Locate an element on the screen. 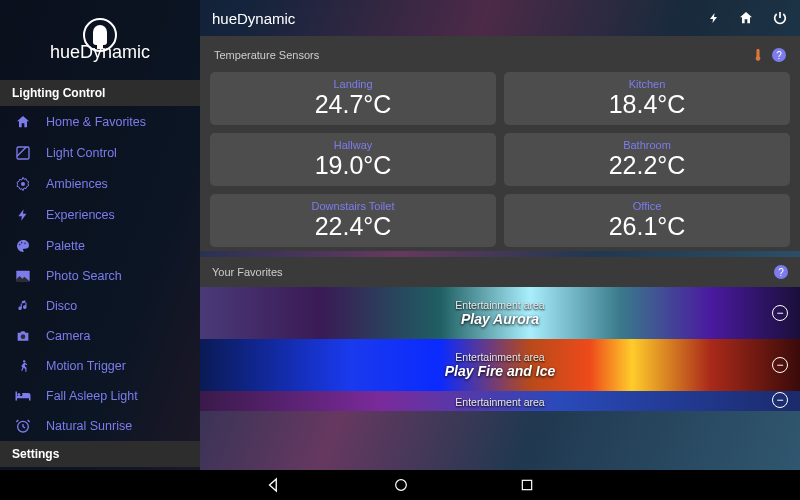 Image resolution: width=800 pixels, height=500 pixels. sidebar-item-natural-sunrise: Natural Sunrise is located at coordinates (100, 426).